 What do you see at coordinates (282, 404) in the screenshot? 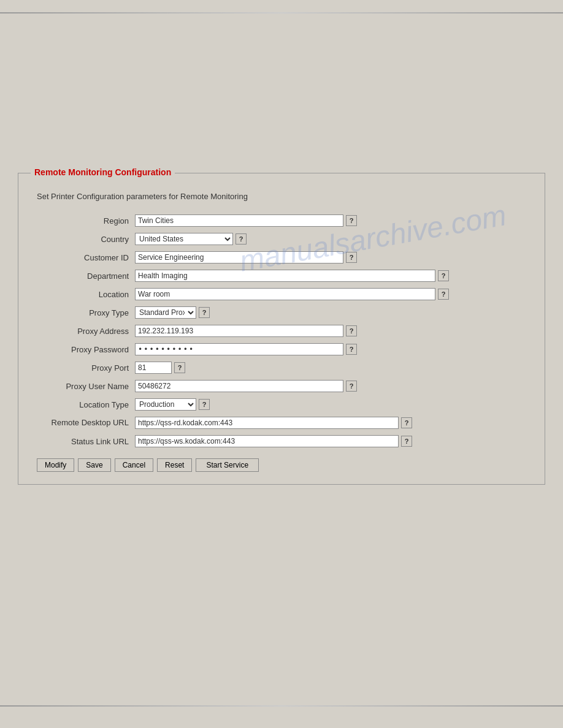
I see `location-type-row: Location Type Production ?` at bounding box center [282, 404].